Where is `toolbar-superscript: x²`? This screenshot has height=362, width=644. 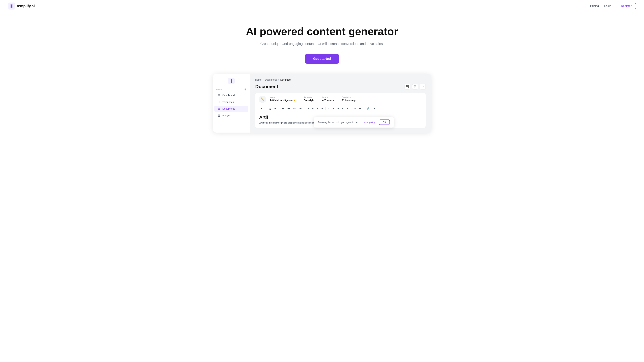 toolbar-superscript: x² is located at coordinates (360, 108).